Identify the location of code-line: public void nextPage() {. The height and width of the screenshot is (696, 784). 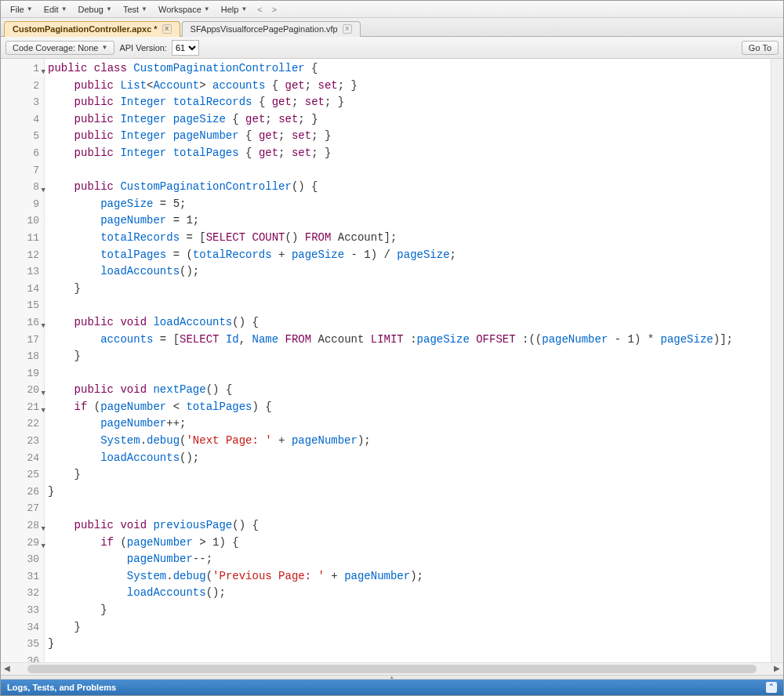
(409, 390).